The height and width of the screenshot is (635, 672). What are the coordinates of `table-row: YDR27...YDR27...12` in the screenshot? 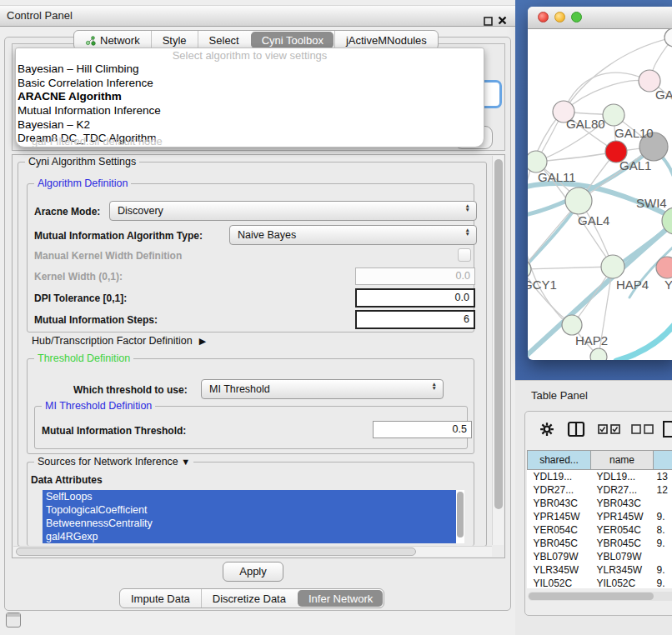 It's located at (600, 490).